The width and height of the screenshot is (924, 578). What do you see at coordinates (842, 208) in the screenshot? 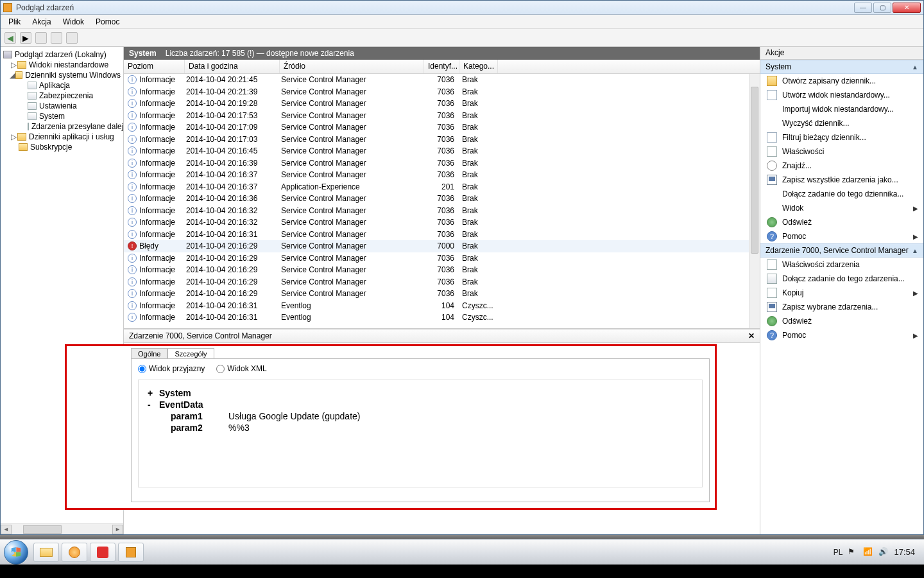
I see `action-view: Widok▶` at bounding box center [842, 208].